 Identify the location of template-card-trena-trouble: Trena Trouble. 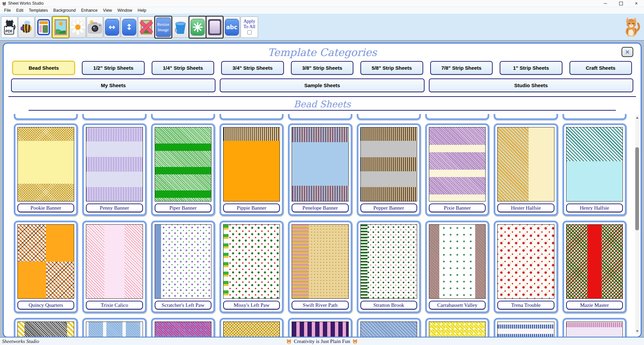
(526, 267).